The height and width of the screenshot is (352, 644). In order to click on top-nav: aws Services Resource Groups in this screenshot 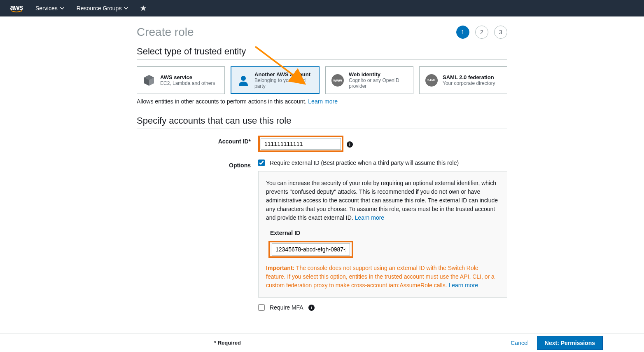, I will do `click(322, 8)`.